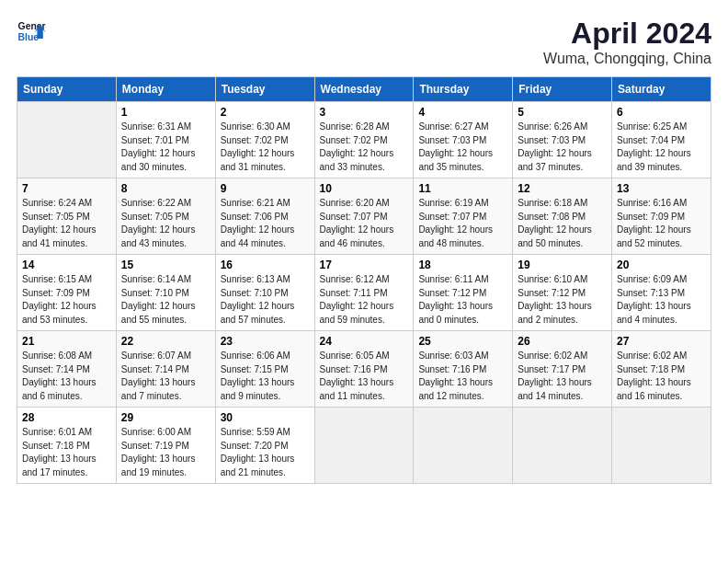 The height and width of the screenshot is (563, 728). Describe the element at coordinates (563, 265) in the screenshot. I see `day-number: 19` at that location.